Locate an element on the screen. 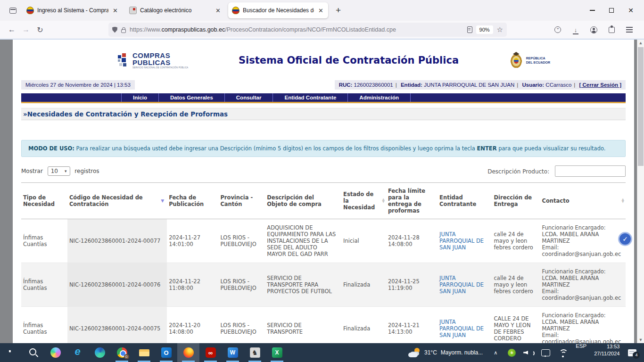  tray-expand-icon is located at coordinates (495, 353).